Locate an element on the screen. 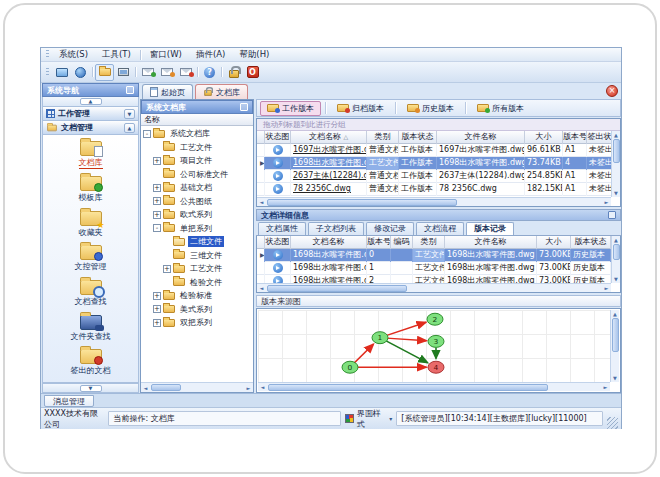  tree-node-root: -系统文档库 is located at coordinates (197, 134).